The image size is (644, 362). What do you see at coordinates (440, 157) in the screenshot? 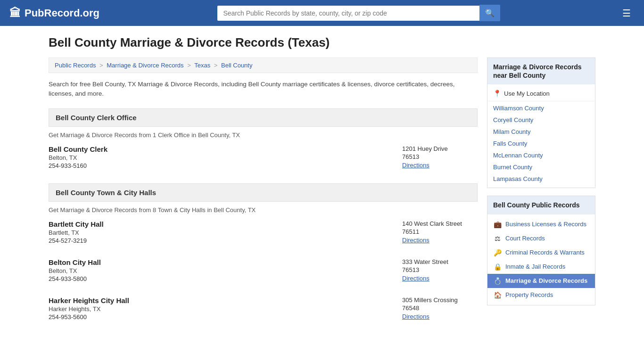
I see `record-right-clerk: 1201 Huey Drive 76513 Directions` at bounding box center [440, 157].